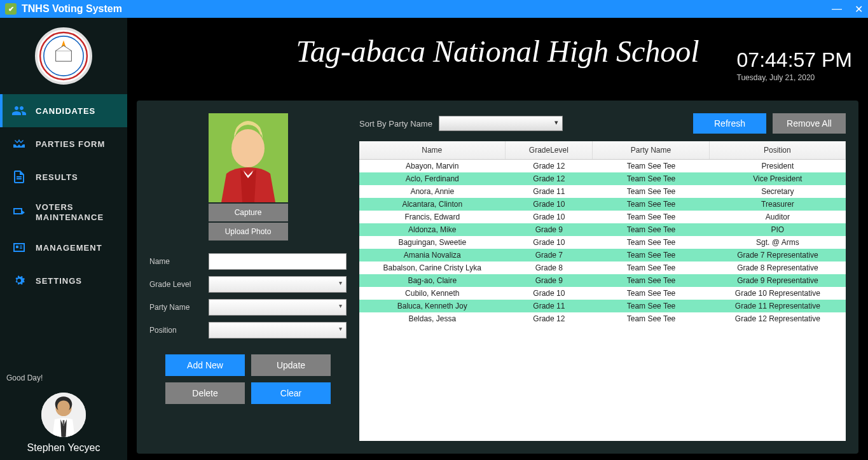 This screenshot has height=460, width=868. Describe the element at coordinates (603, 319) in the screenshot. I see `table-row: Beldas, JessaGrade 12Team See TeeGrade 1…` at that location.